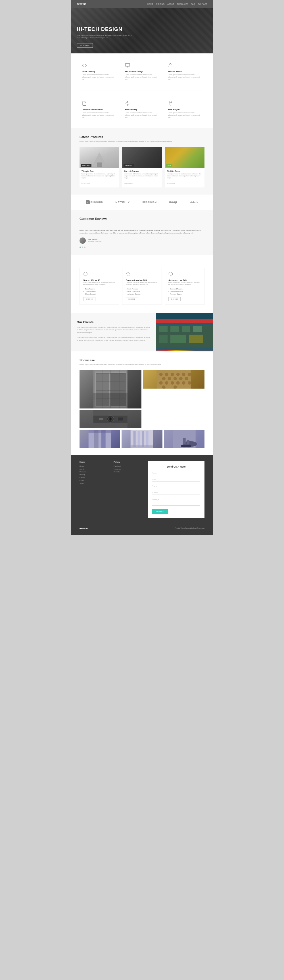 The width and height of the screenshot is (284, 980). What do you see at coordinates (175, 299) in the screenshot?
I see `advanced-choose-button: CHOOSE` at bounding box center [175, 299].